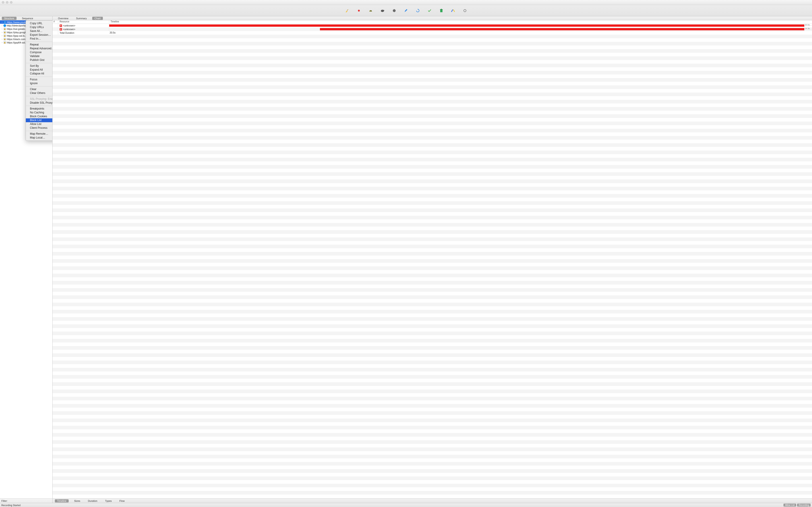 Image resolution: width=812 pixels, height=507 pixels. Describe the element at coordinates (39, 128) in the screenshot. I see `menu-item: Client Process` at that location.